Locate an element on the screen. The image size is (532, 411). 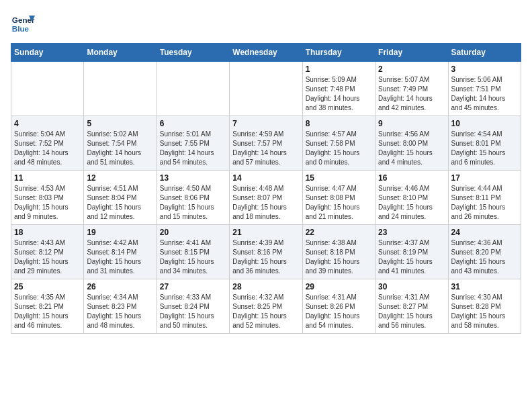
day-number: 5 is located at coordinates (120, 124).